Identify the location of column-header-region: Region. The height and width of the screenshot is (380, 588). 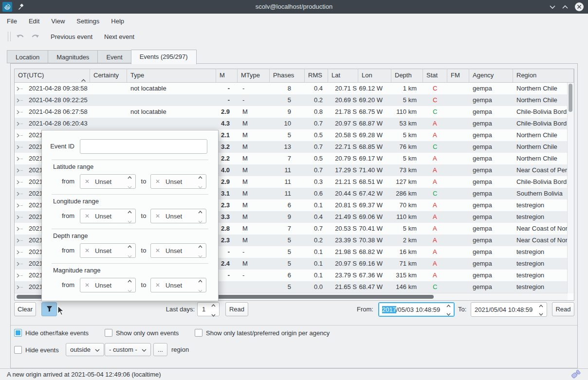
(543, 76).